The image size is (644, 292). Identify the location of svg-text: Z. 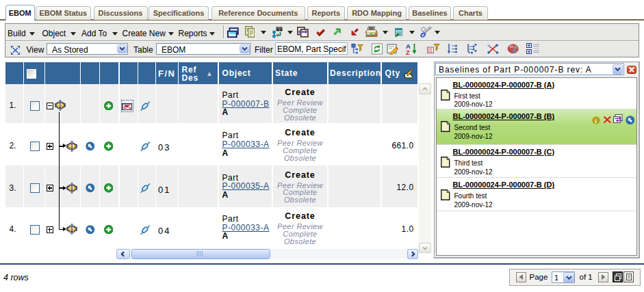
(408, 52).